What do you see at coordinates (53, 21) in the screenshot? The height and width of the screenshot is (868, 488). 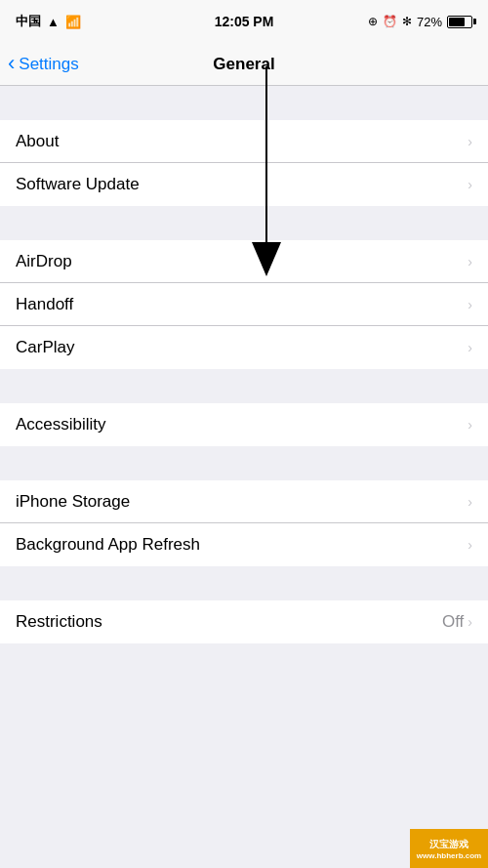 I see `signal-icon: ▲` at bounding box center [53, 21].